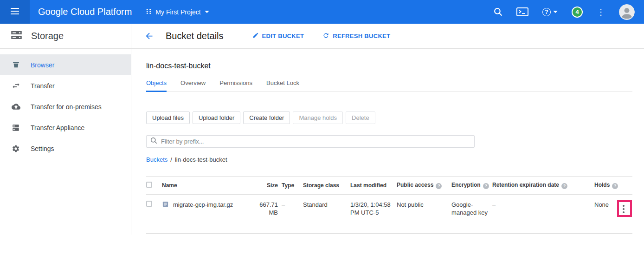  Describe the element at coordinates (389, 186) in the screenshot. I see `table-header-row: Name Size Type Storage class Last modifi…` at that location.